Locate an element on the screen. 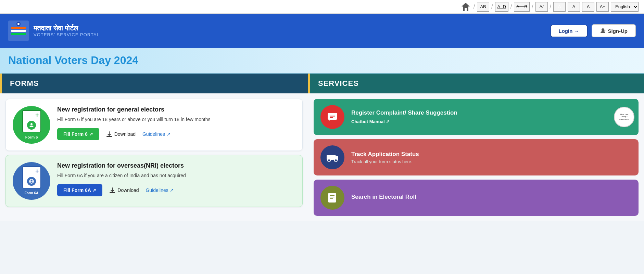 This screenshot has width=644, height=274. header: मतदाता सेवा पोर्टल VOTERS' SERVICE PORTA… is located at coordinates (322, 31).